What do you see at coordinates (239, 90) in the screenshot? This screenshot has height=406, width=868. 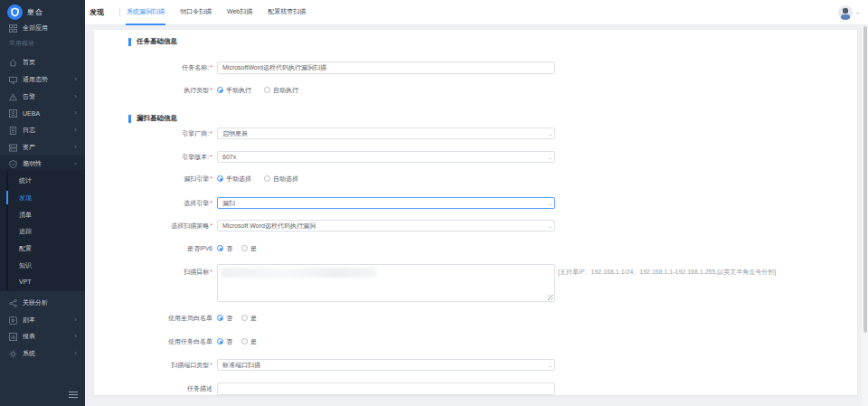 I see `radio-label: 手动执行` at bounding box center [239, 90].